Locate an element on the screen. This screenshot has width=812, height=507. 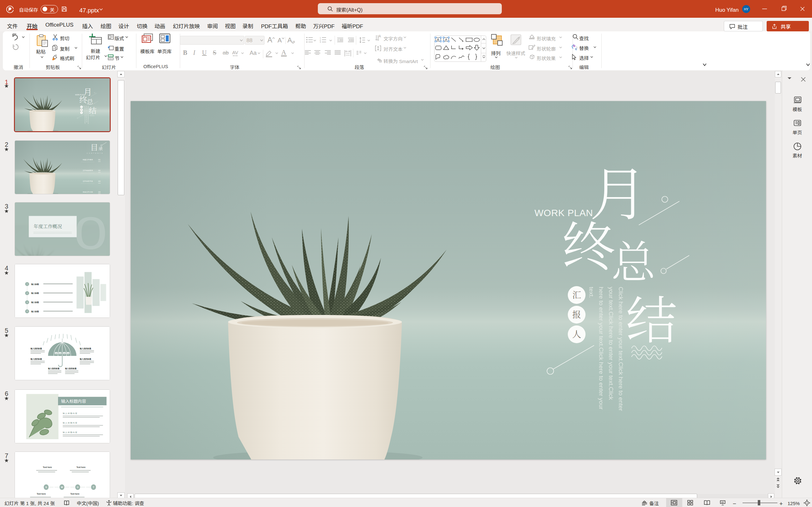
svg-text: O is located at coordinates (78, 488).